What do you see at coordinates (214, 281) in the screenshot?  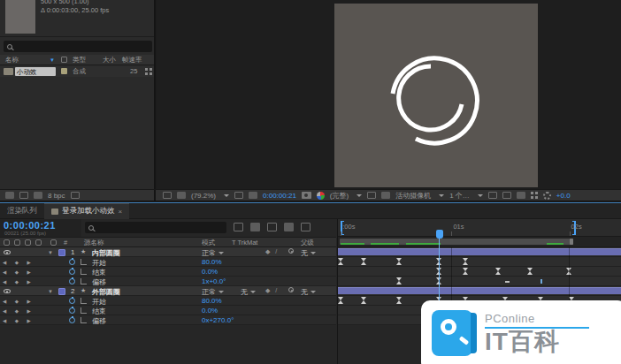 I see `property-value: 1x+0.0°` at bounding box center [214, 281].